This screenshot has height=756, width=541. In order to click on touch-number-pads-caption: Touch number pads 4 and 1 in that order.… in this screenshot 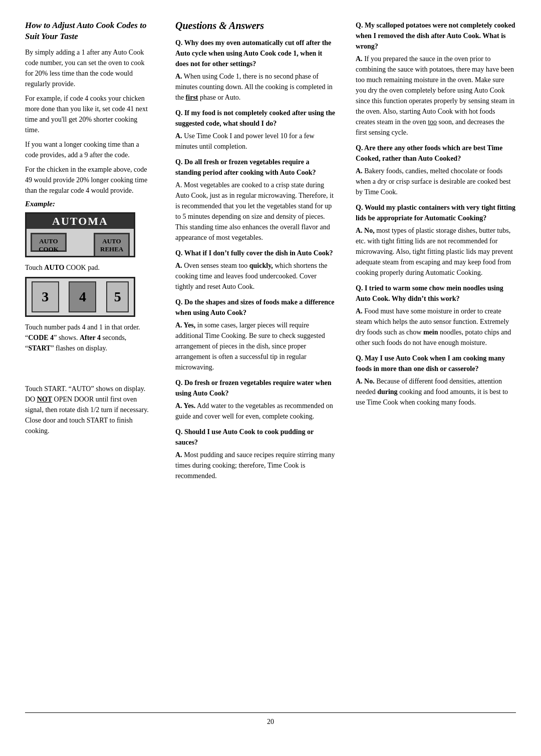, I will do `click(88, 337)`.